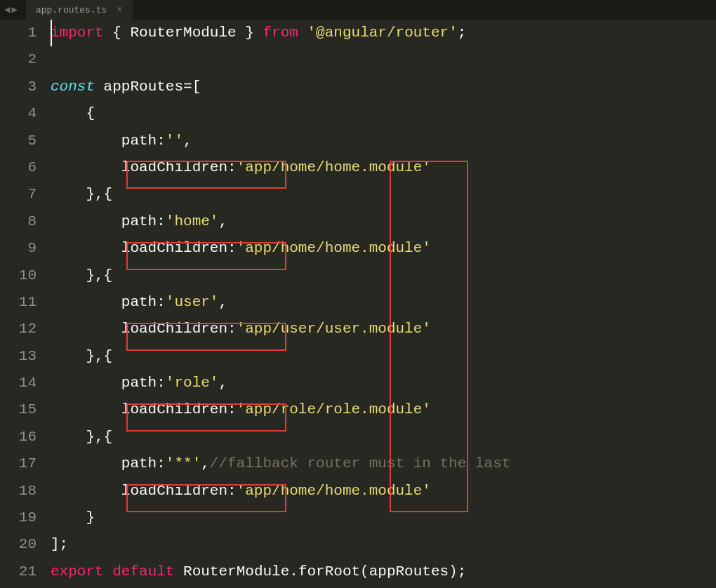 The width and height of the screenshot is (716, 588). Describe the element at coordinates (18, 437) in the screenshot. I see `line-number: 16` at that location.